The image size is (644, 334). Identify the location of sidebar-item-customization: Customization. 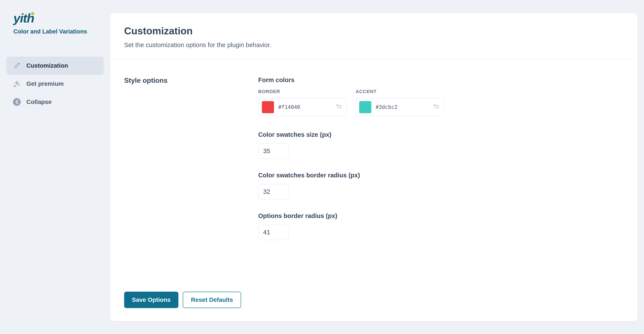
(55, 66).